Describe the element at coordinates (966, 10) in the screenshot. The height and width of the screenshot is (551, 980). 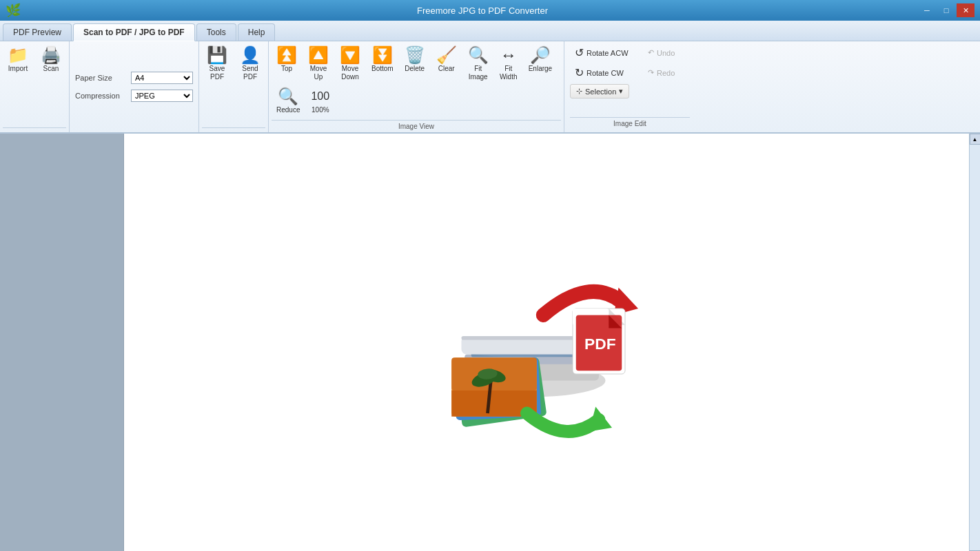
I see `close-button: ✕` at that location.